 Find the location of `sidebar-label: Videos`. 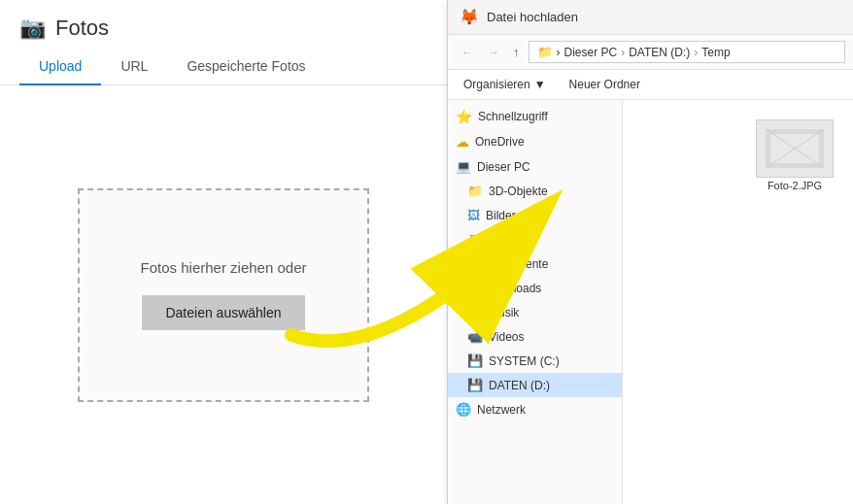

sidebar-label: Videos is located at coordinates (506, 337).